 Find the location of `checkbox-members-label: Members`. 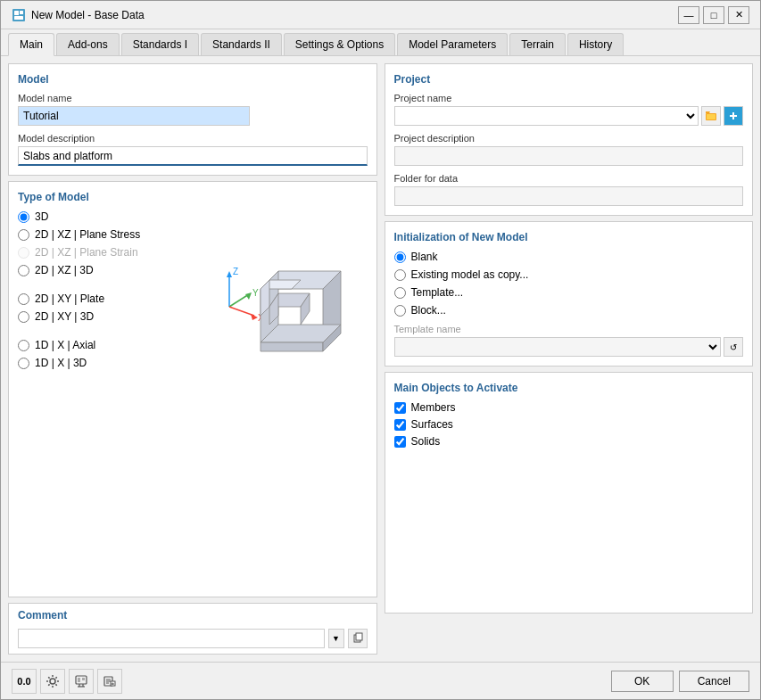

checkbox-members-label: Members is located at coordinates (434, 408).